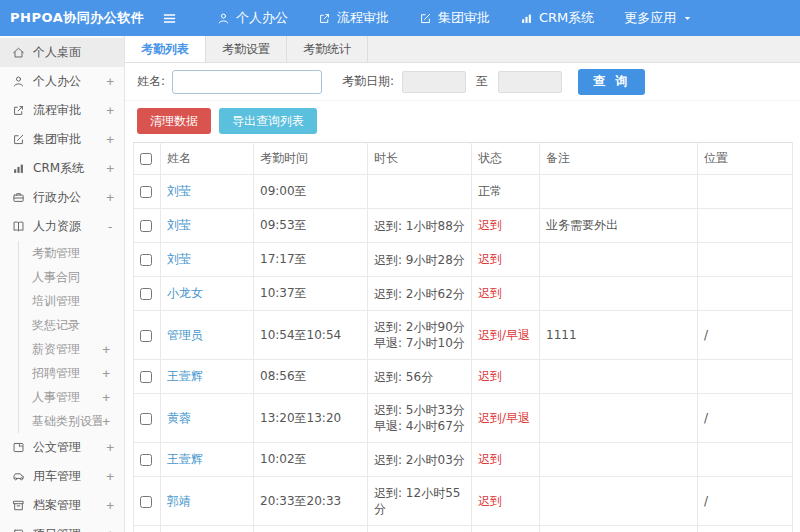 The height and width of the screenshot is (532, 800). I want to click on name-link: 管理员, so click(185, 335).